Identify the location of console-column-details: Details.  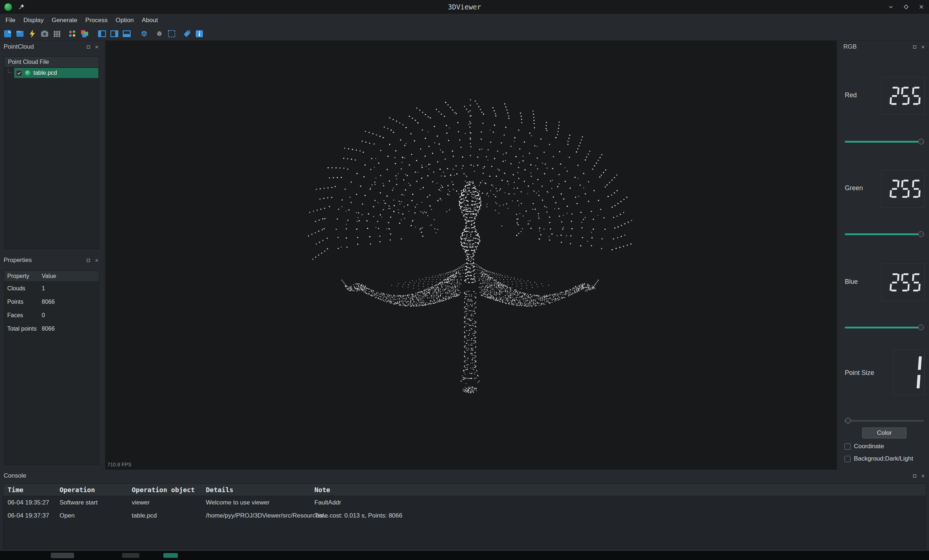
(260, 490).